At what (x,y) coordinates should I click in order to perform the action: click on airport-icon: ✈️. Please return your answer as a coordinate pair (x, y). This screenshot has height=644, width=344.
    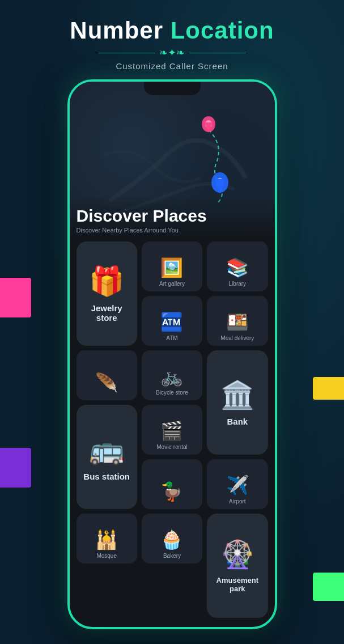
    Looking at the image, I should click on (237, 485).